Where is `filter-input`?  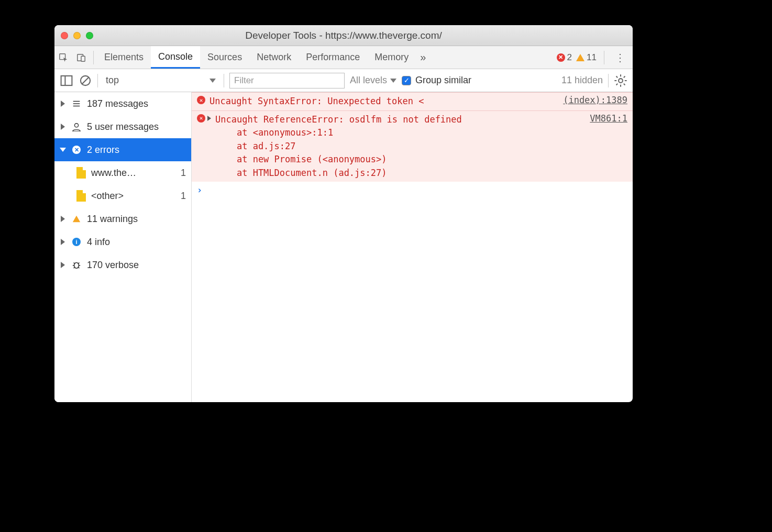 filter-input is located at coordinates (287, 81).